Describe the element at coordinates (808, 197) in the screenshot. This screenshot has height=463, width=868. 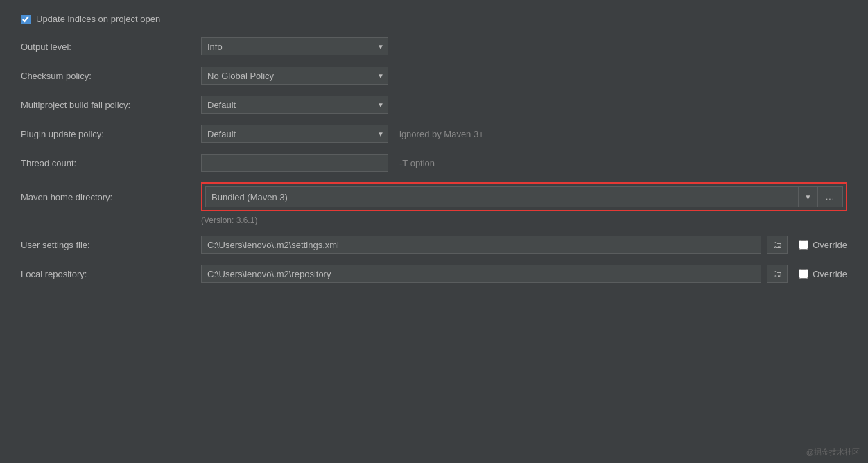
I see `maven-home-dropdown-button: ▼` at that location.